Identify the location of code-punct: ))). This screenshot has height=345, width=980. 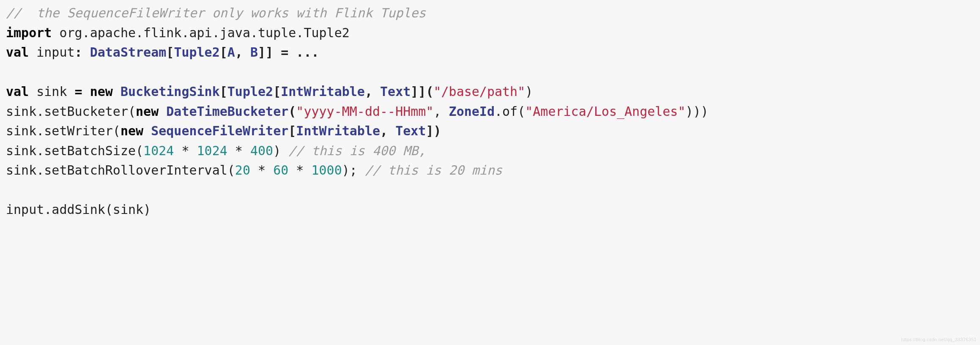
(697, 112).